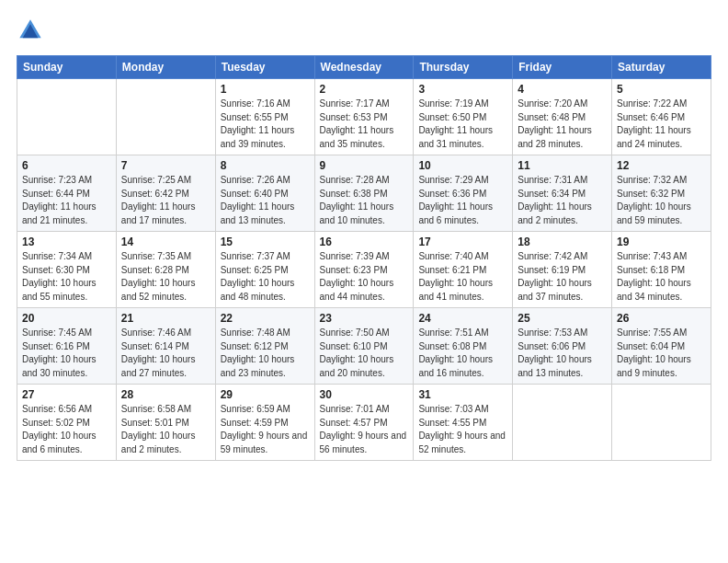 Image resolution: width=728 pixels, height=563 pixels. Describe the element at coordinates (662, 193) in the screenshot. I see `calendar-cell: 12Sunrise: 7:32 AMSunset: 6:32 PMDayligh…` at that location.